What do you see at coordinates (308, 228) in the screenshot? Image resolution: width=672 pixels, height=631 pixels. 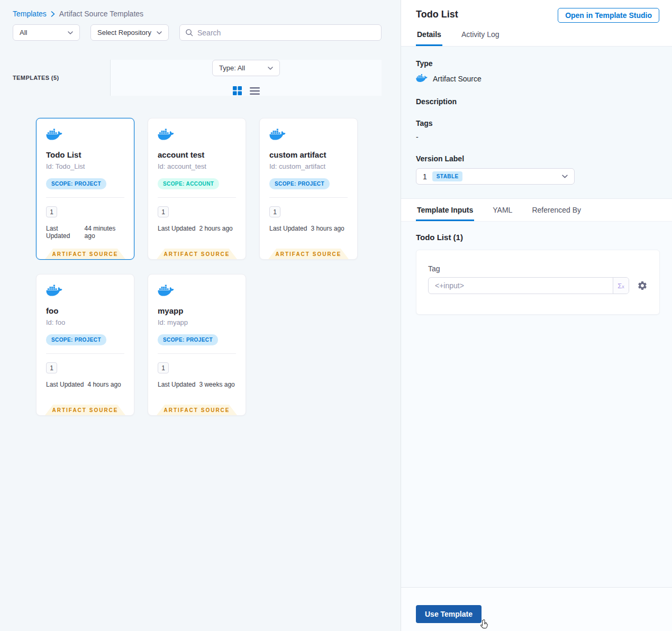 I see `last-updated: Last Updated 3 hours ago` at bounding box center [308, 228].